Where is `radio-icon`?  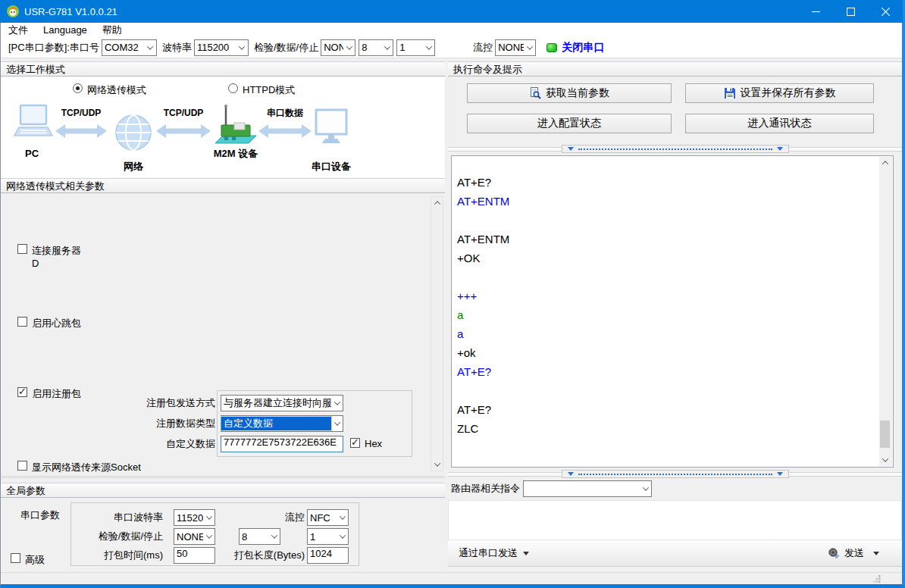 radio-icon is located at coordinates (77, 88).